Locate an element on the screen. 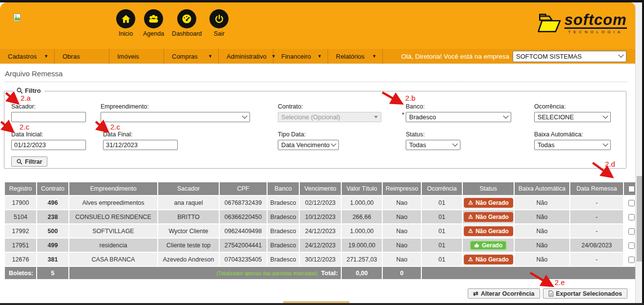 This screenshot has height=305, width=644. sacador-input is located at coordinates (49, 117).